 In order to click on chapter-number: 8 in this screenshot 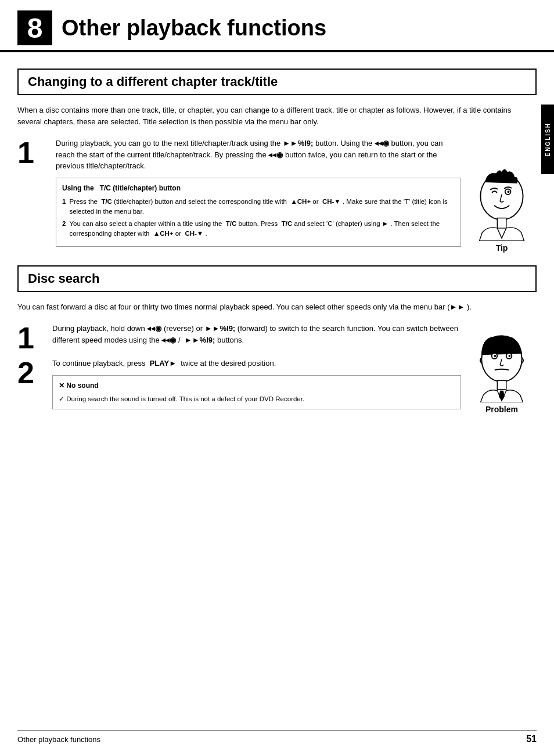, I will do `click(35, 28)`.